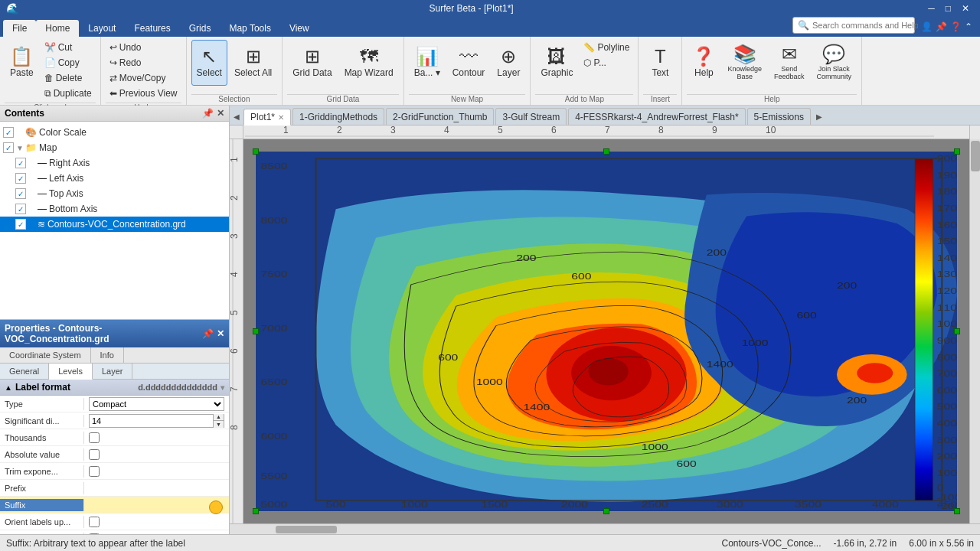 The width and height of the screenshot is (980, 551). I want to click on plot1-tab-close: ✕, so click(281, 118).